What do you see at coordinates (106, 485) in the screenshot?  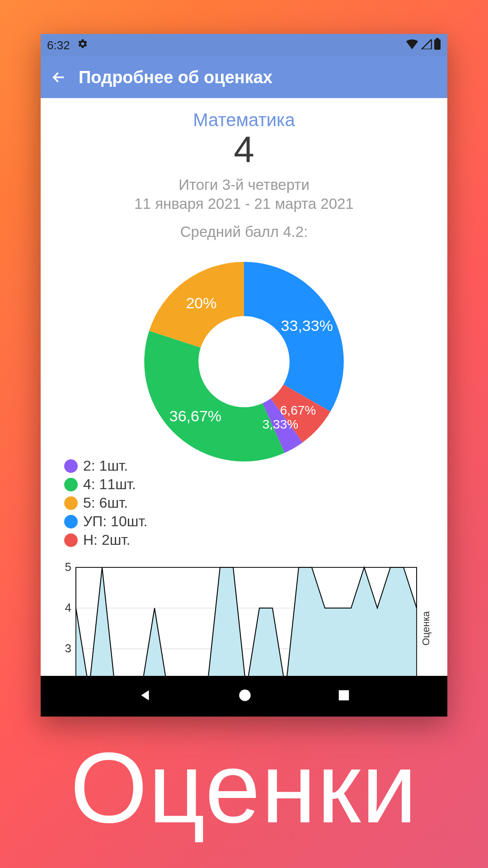 I see `legend-row: 4: 11шт.` at bounding box center [106, 485].